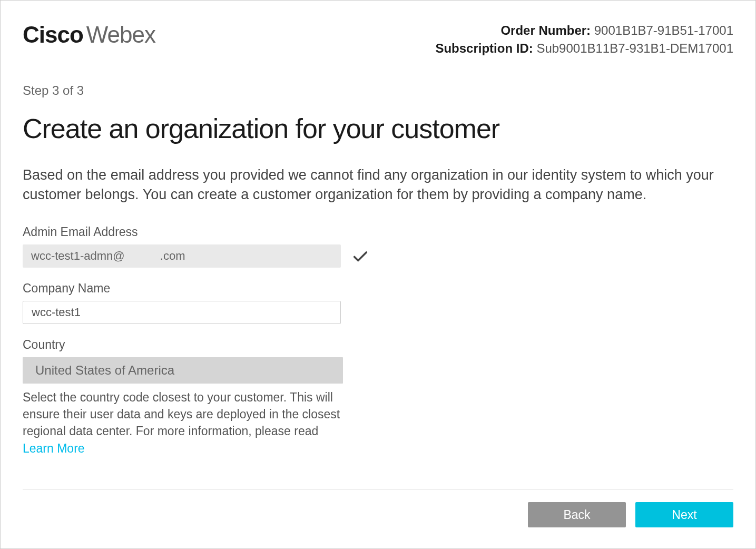 The height and width of the screenshot is (549, 756). I want to click on description: Based on the email address you provided …, so click(378, 184).